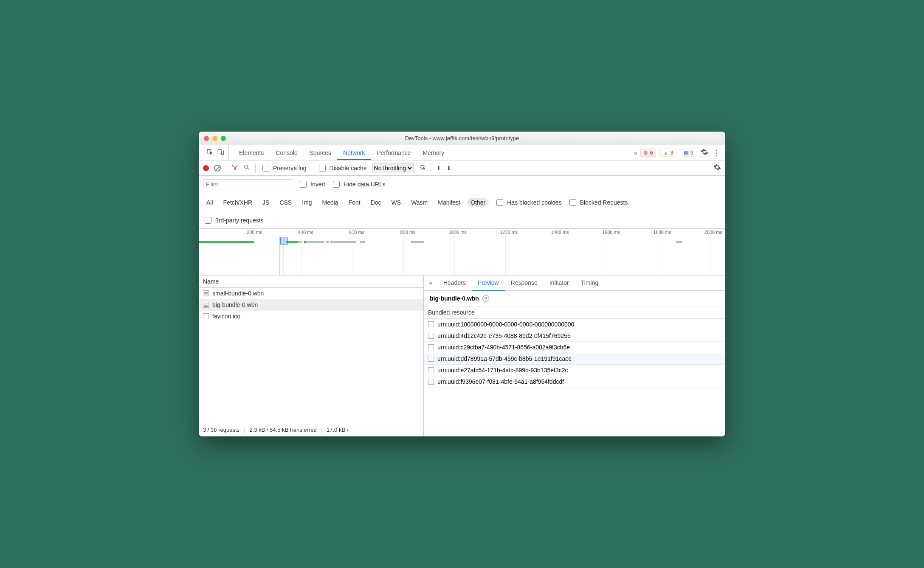  Describe the element at coordinates (486, 298) in the screenshot. I see `help-icon: ?` at that location.